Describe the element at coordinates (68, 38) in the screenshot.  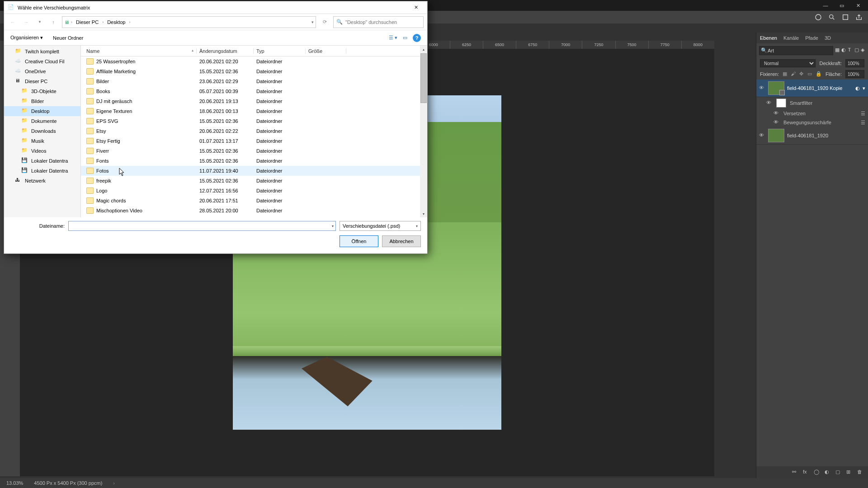
I see `new-folder-button: Neuer Ordner` at that location.